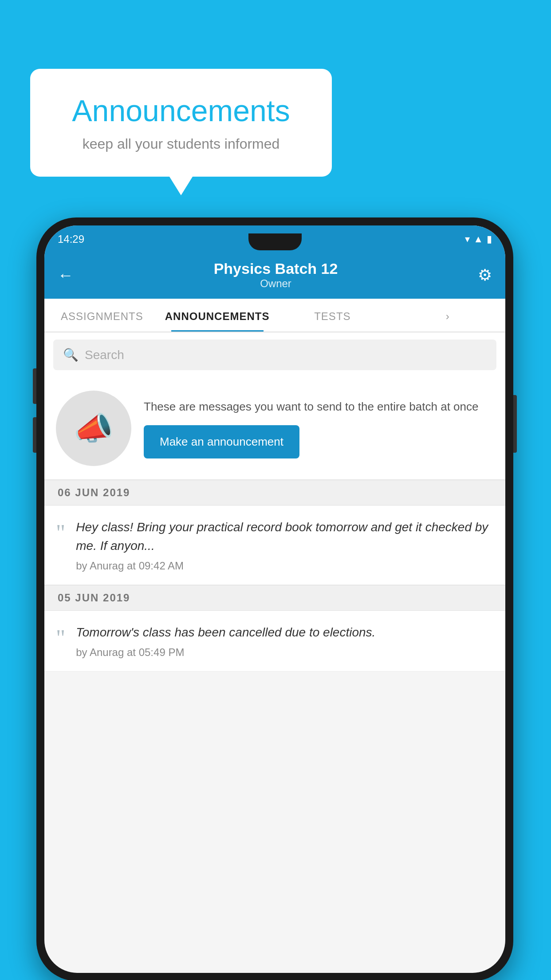  What do you see at coordinates (275, 493) in the screenshot?
I see `date-separator-1: 06 JUN 2019` at bounding box center [275, 493].